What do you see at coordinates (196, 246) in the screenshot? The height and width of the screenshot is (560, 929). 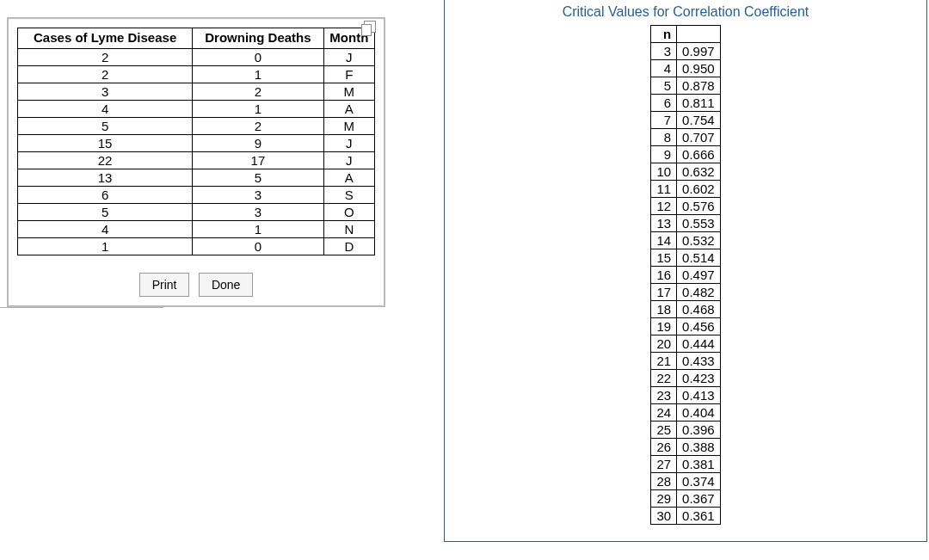 I see `table-row: 10D` at bounding box center [196, 246].